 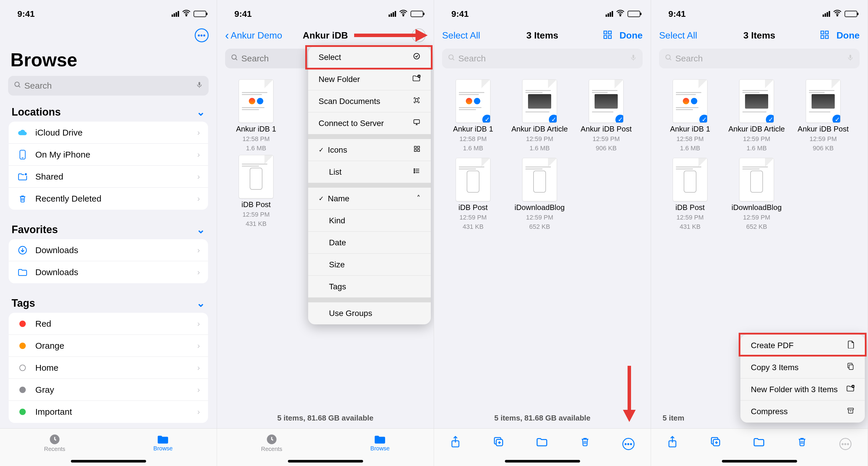 I want to click on battery-icon, so click(x=851, y=14).